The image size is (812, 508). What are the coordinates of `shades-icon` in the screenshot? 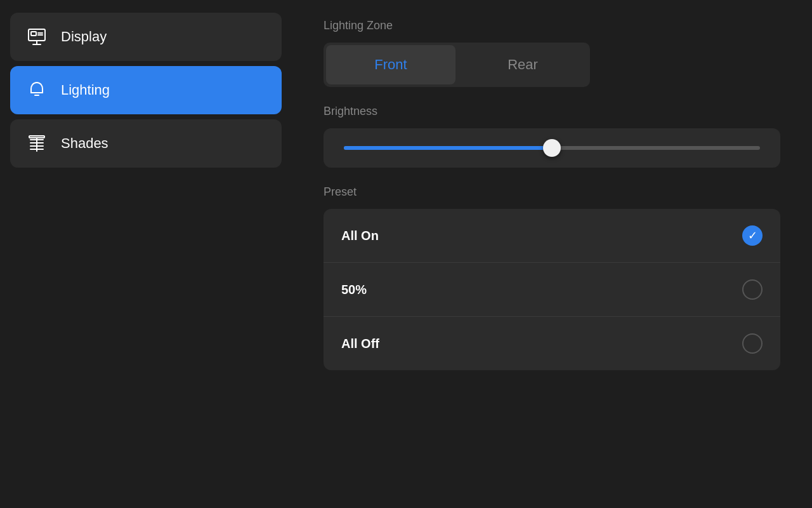 It's located at (37, 144).